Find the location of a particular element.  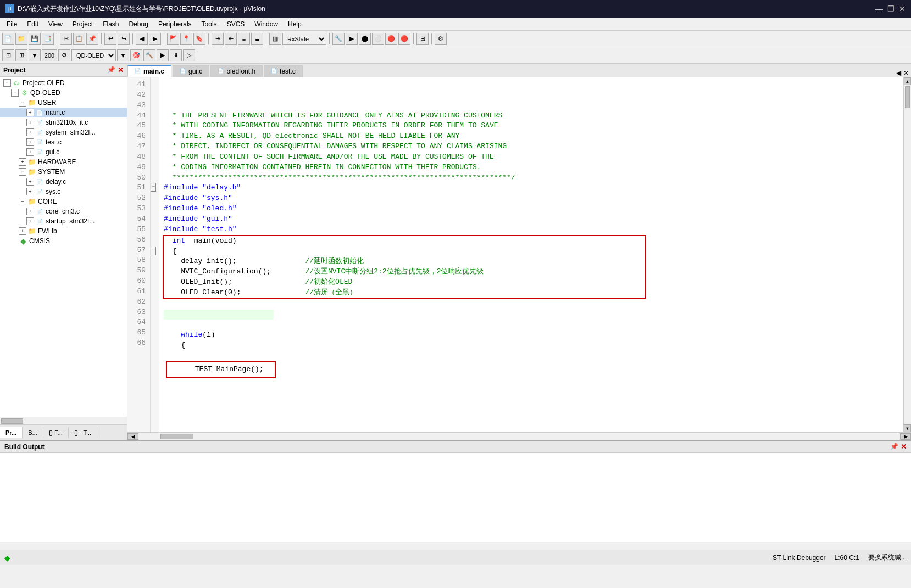

tb-undo: ↩ is located at coordinates (110, 39).